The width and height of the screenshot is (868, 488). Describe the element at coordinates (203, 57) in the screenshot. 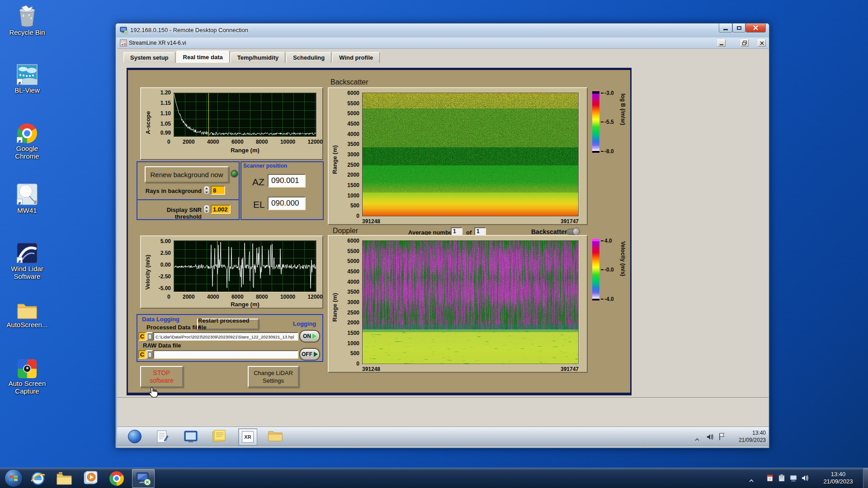

I see `tab-real-time-data: Real time data` at that location.